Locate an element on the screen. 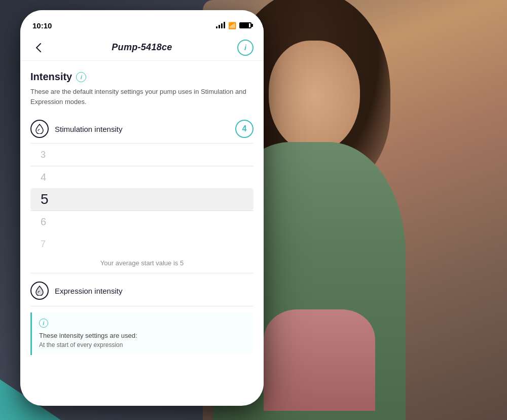  picker-divider-top is located at coordinates (142, 166).